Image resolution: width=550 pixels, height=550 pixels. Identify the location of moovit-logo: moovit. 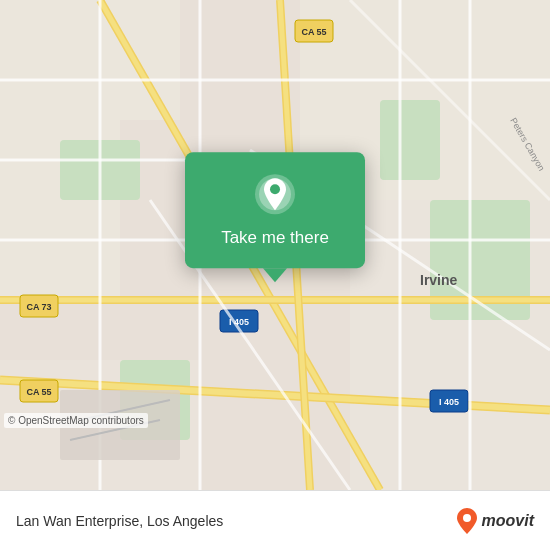
(495, 521).